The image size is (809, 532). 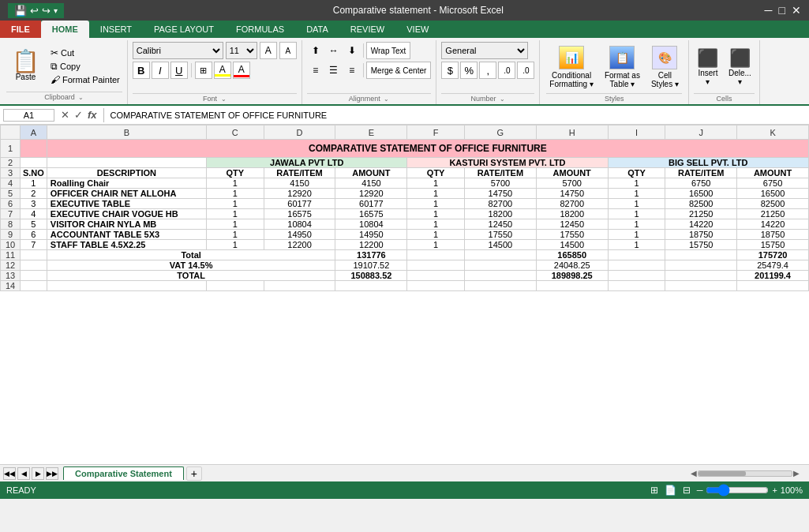 What do you see at coordinates (450, 70) in the screenshot?
I see `currency-btn: $` at bounding box center [450, 70].